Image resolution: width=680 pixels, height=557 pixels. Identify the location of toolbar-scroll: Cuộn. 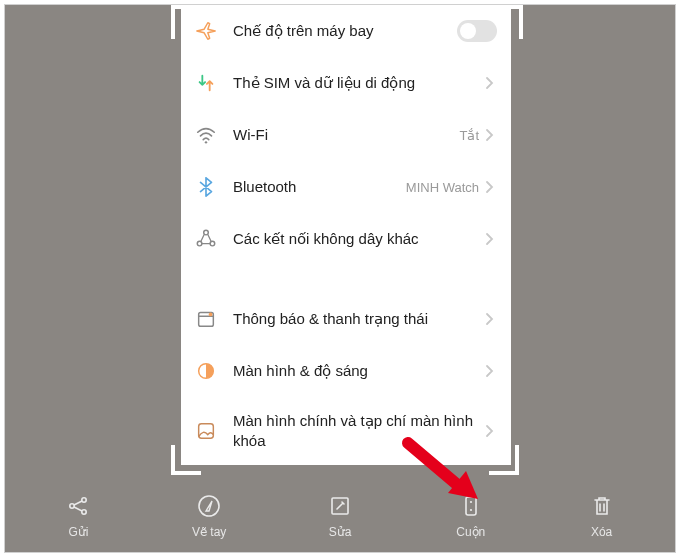
(471, 516).